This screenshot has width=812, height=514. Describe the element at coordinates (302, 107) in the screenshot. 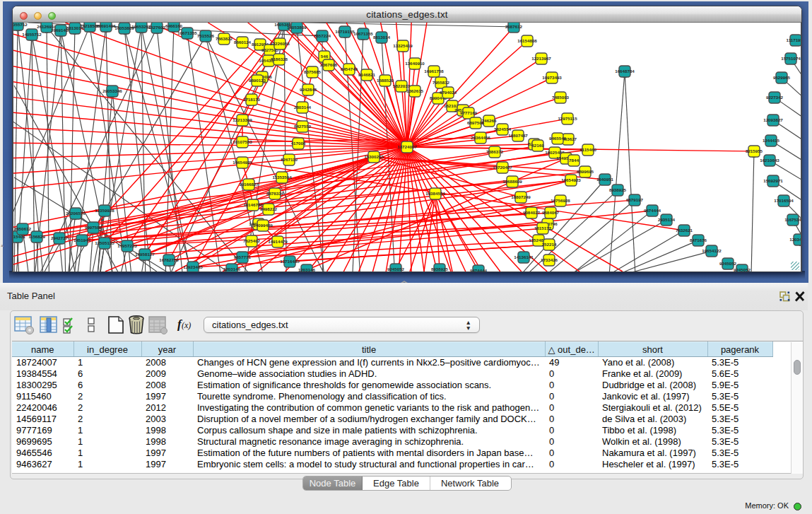

I see `svg-text: 2803144` at that location.